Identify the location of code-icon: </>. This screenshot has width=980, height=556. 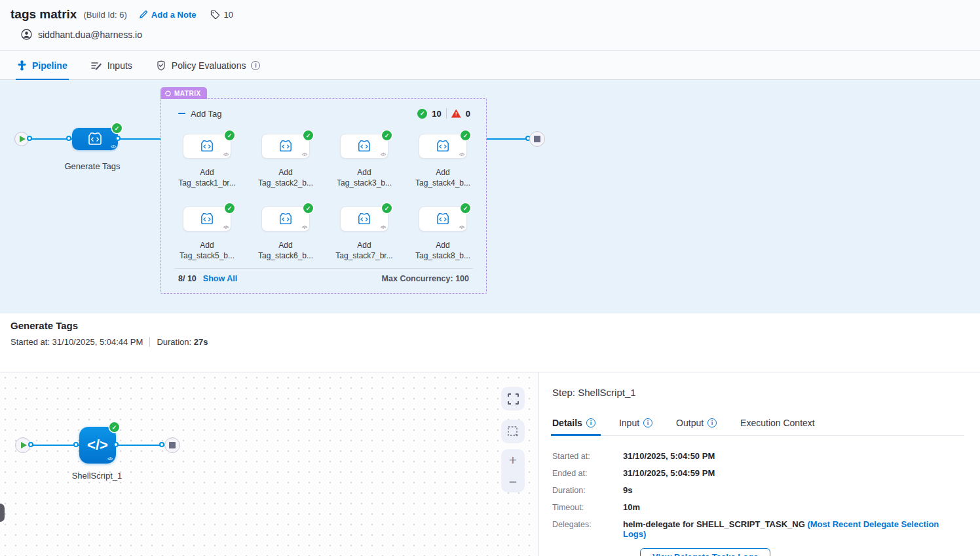
(98, 445).